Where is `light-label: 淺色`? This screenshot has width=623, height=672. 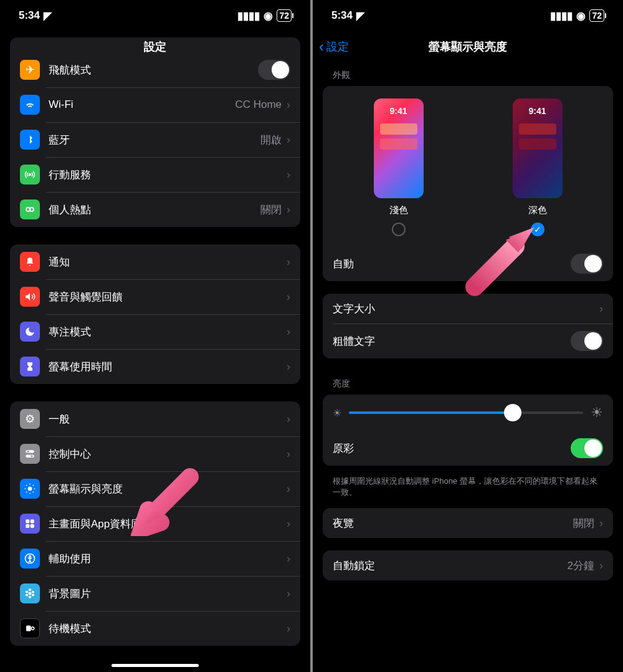 light-label: 淺色 is located at coordinates (399, 211).